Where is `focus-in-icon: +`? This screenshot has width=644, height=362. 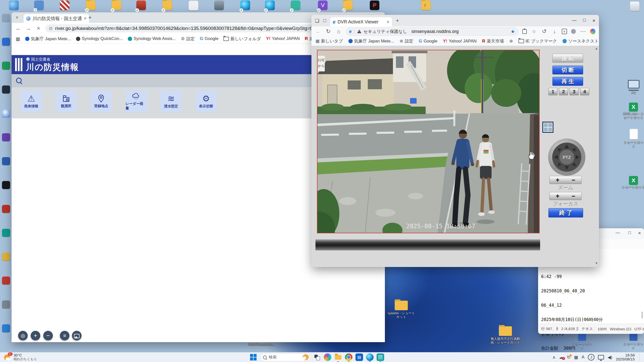
focus-in-icon: + is located at coordinates (557, 196).